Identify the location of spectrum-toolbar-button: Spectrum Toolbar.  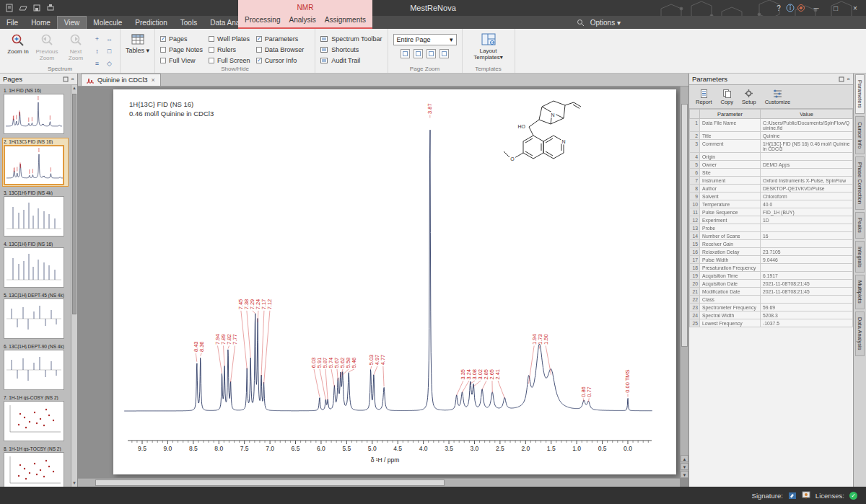
(351, 39).